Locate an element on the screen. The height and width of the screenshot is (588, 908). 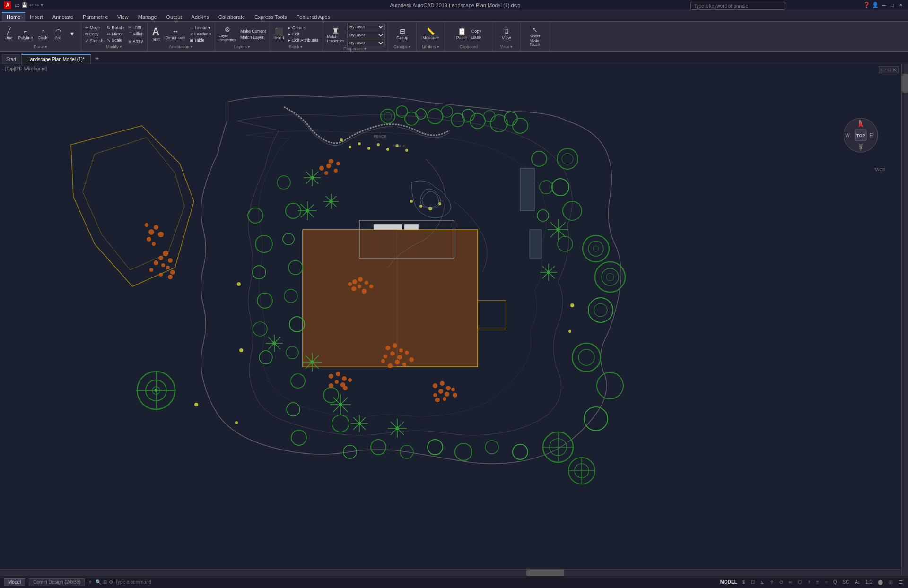
polar-toggle: ✛ is located at coordinates (772, 582).